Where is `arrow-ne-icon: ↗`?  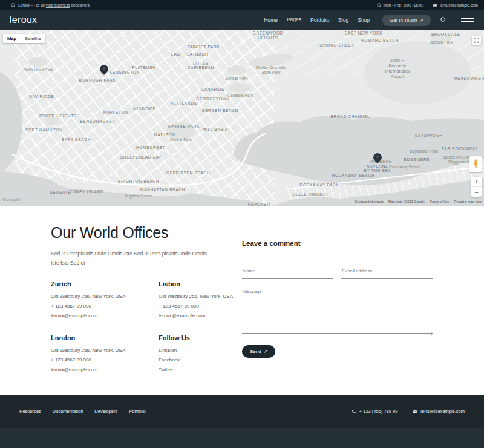
arrow-ne-icon: ↗ is located at coordinates (266, 351).